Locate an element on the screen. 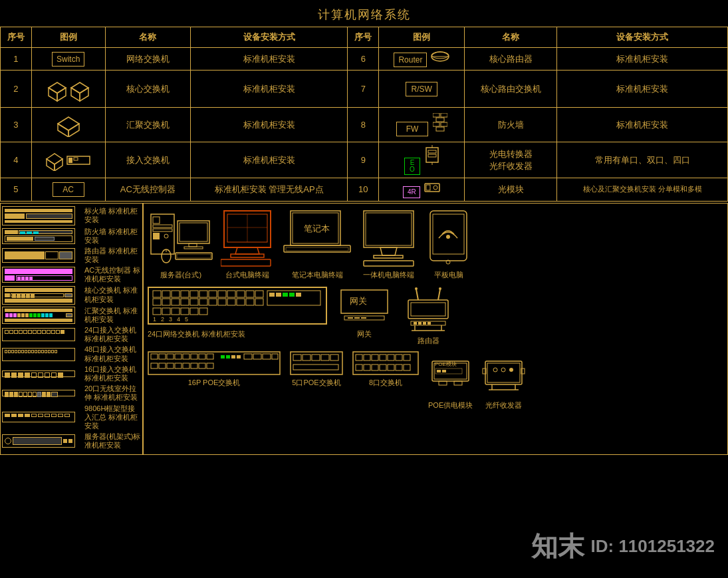 The width and height of the screenshot is (728, 578). svg-text: 4 is located at coordinates (178, 319).